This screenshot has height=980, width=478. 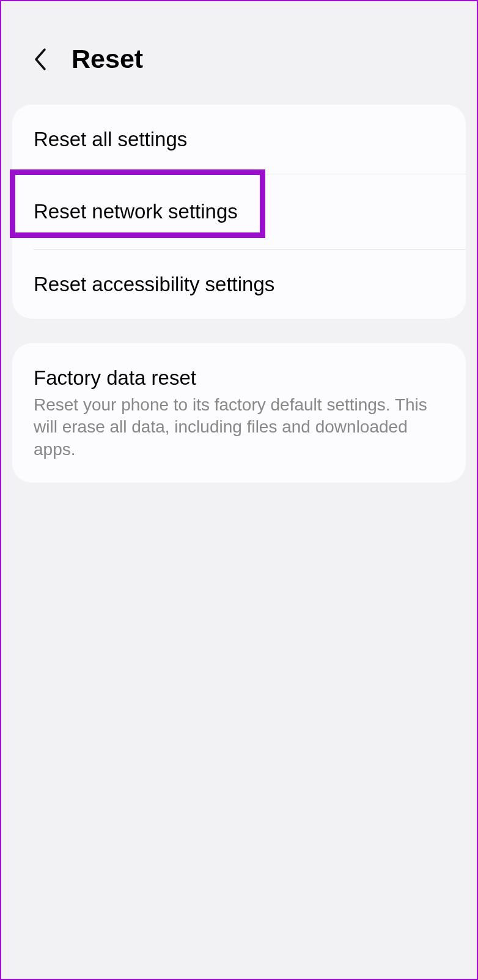 What do you see at coordinates (239, 284) in the screenshot?
I see `reset-accessibility-settings-item: Reset accessibility settings` at bounding box center [239, 284].